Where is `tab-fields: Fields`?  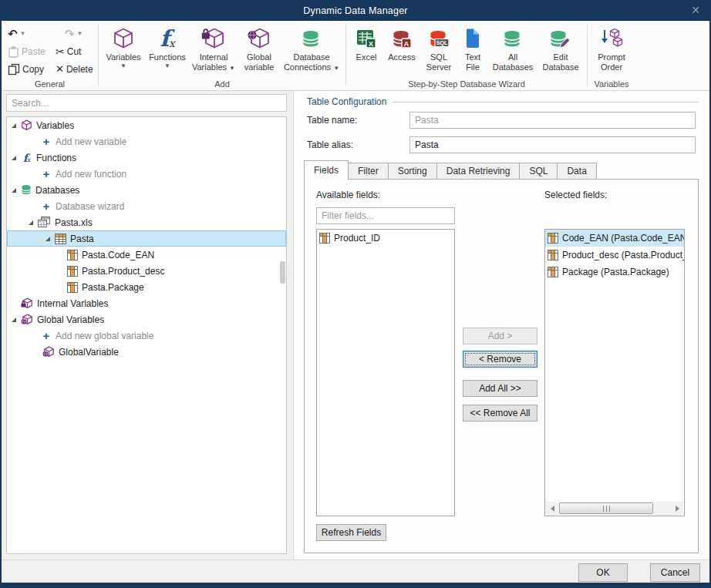 tab-fields: Fields is located at coordinates (326, 170).